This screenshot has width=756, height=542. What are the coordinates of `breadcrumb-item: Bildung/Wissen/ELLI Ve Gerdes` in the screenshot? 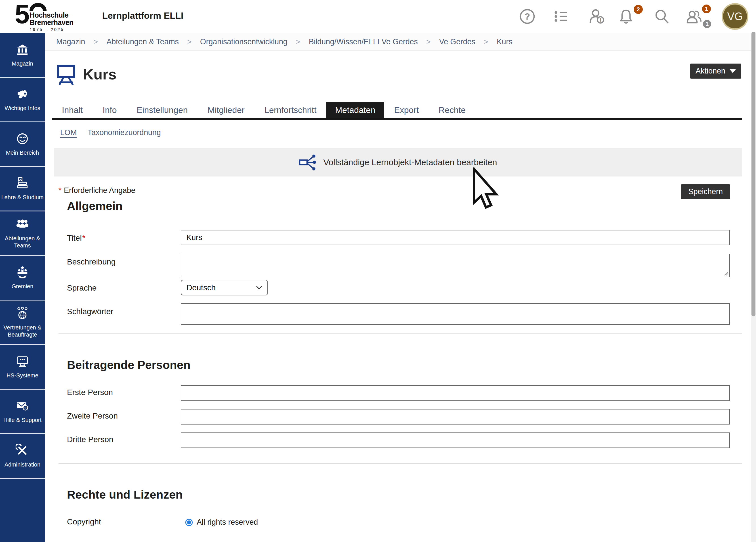 It's located at (363, 42).